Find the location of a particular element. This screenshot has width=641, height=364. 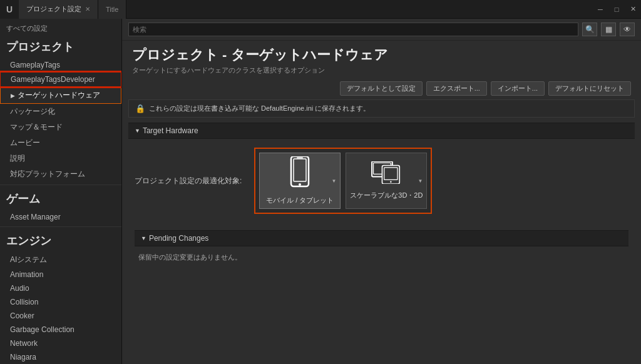

page-header: プロジェクト - ターゲットハードウェア ターゲットにするハードウェアのクラスを… is located at coordinates (382, 59).